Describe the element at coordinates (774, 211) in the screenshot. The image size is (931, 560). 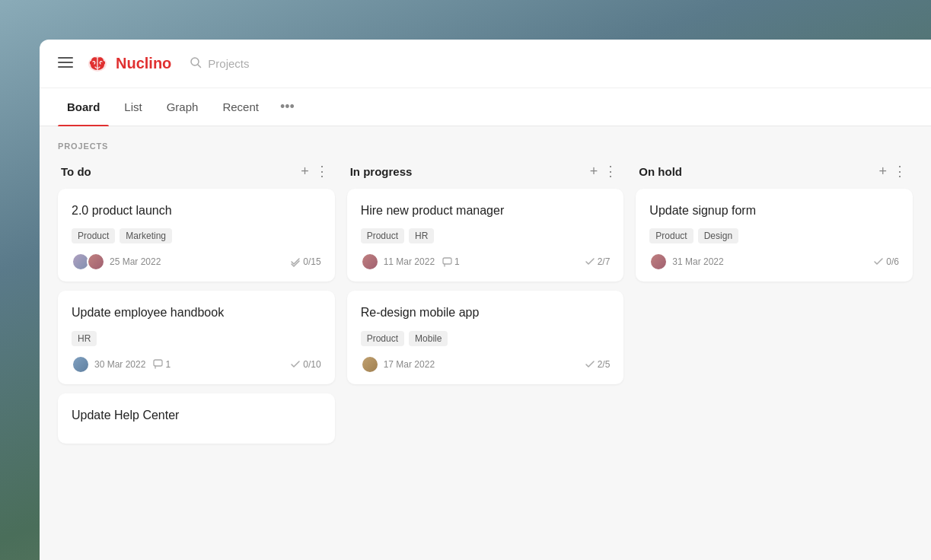
I see `card-title: Update signup form` at that location.